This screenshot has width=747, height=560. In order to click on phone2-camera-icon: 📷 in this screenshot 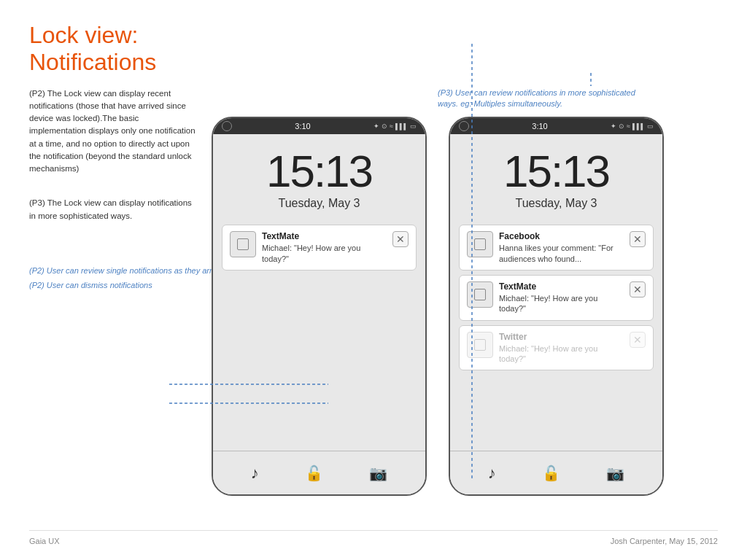, I will do `click(616, 473)`.